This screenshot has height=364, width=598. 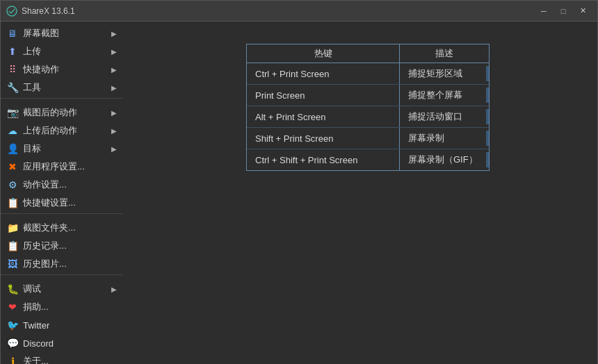 I want to click on after-upload-label: 上传后的动作, so click(x=67, y=131).